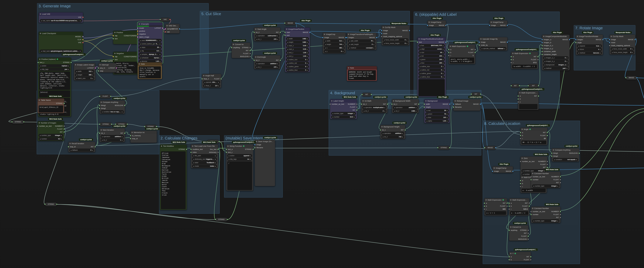 The height and width of the screenshot is (268, 644). I want to click on input-port-a, so click(484, 203).